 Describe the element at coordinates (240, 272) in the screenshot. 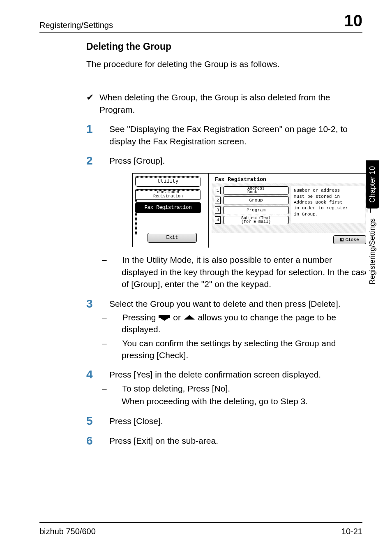

I see `step-2-sub: – In the Utility Mode, it is also possib…` at that location.